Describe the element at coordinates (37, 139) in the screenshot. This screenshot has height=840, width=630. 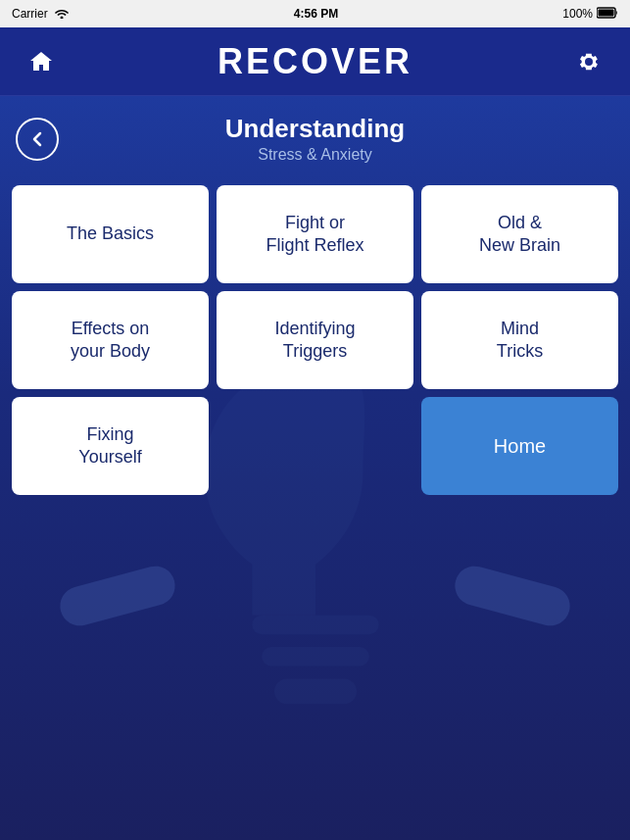
I see `back-button` at that location.